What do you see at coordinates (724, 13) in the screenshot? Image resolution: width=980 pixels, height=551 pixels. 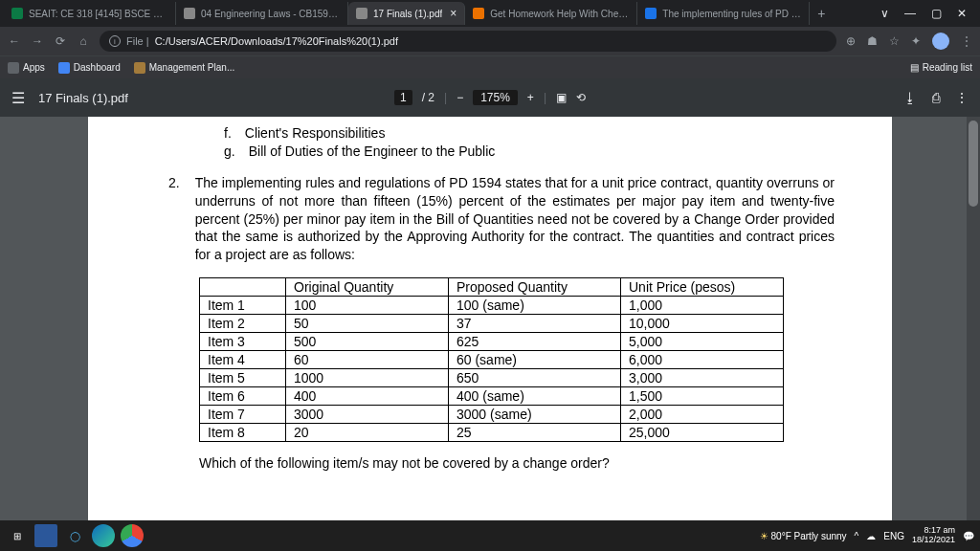 I see `browser-tab: The implementing rules of PD 15` at bounding box center [724, 13].